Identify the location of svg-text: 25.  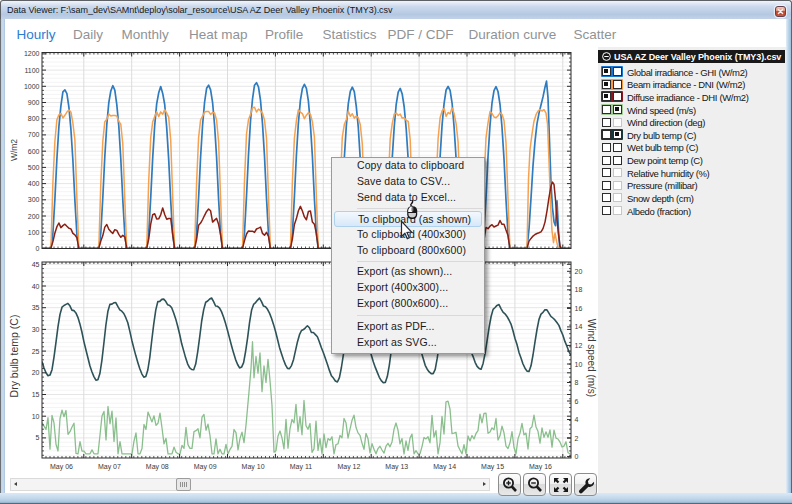
(36, 352).